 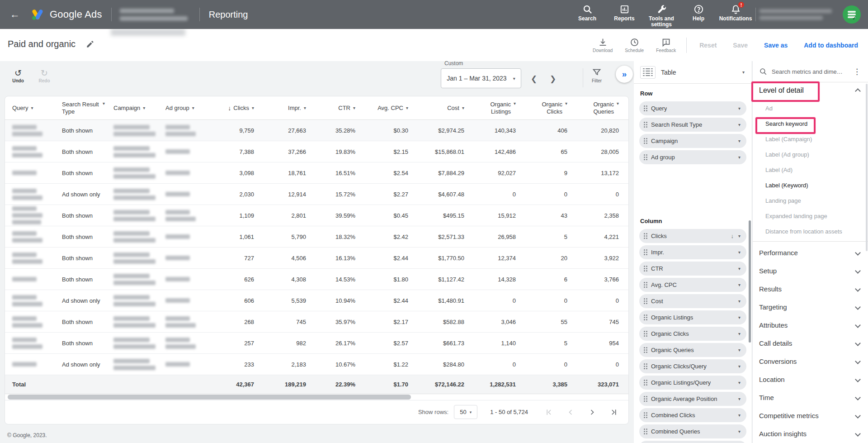 I want to click on save-as-button: Save as, so click(x=776, y=45).